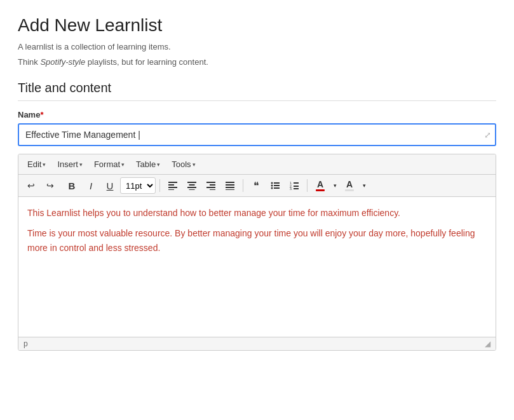 The image size is (514, 420). I want to click on bold-button: B, so click(72, 186).